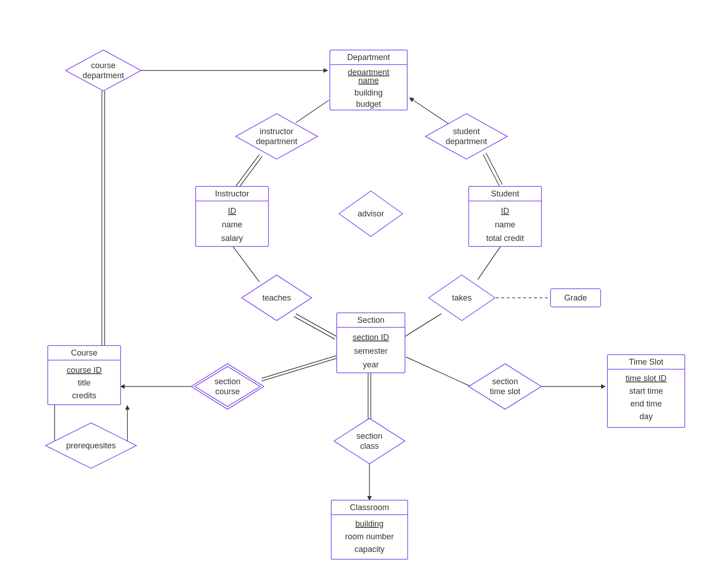 The width and height of the screenshot is (728, 582). What do you see at coordinates (370, 365) in the screenshot?
I see `svg-text: year` at bounding box center [370, 365].